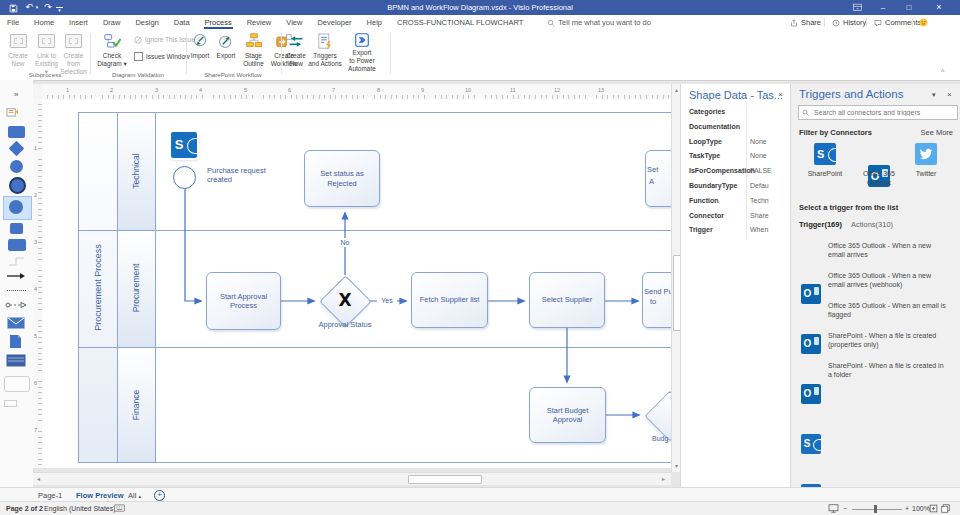 Image resolution: width=960 pixels, height=515 pixels. I want to click on tab-draw: Draw, so click(112, 23).